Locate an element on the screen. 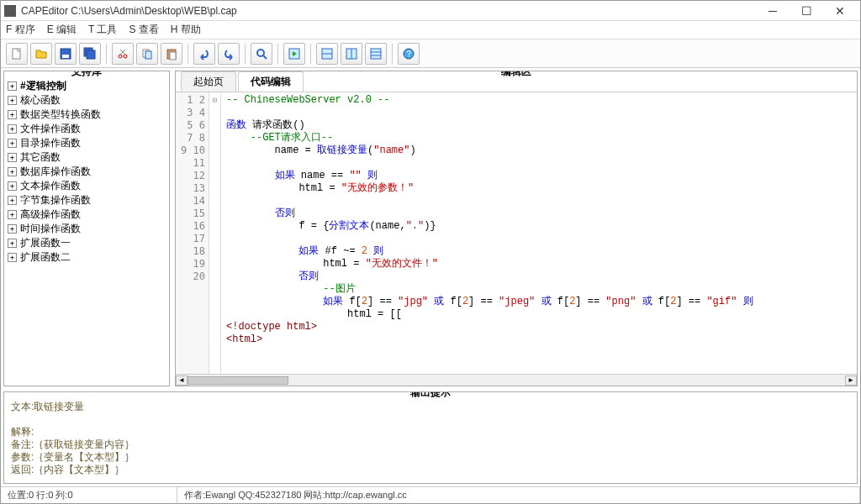 This screenshot has height=504, width=861. copy-button is located at coordinates (147, 54).